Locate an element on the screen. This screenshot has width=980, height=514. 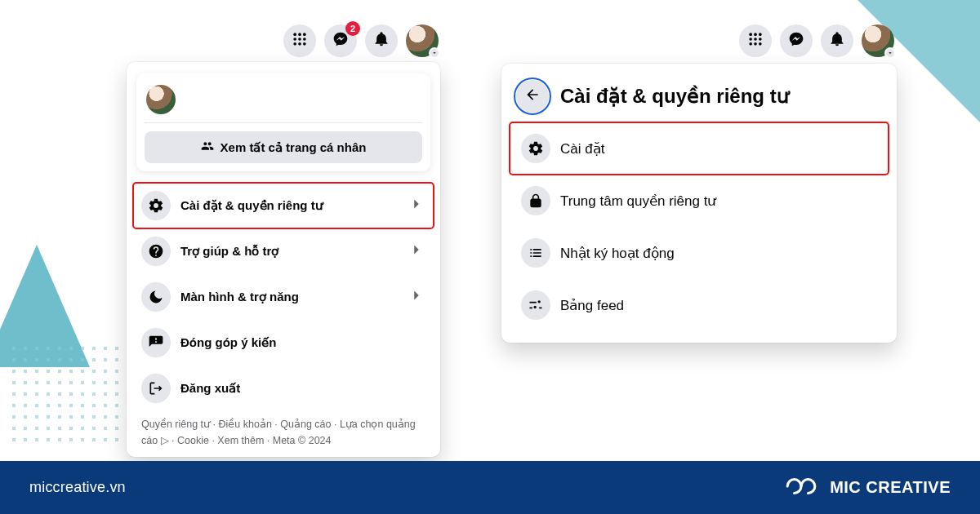
see-all-profiles-button: Xem tất cả trang cá nhân is located at coordinates (283, 147).